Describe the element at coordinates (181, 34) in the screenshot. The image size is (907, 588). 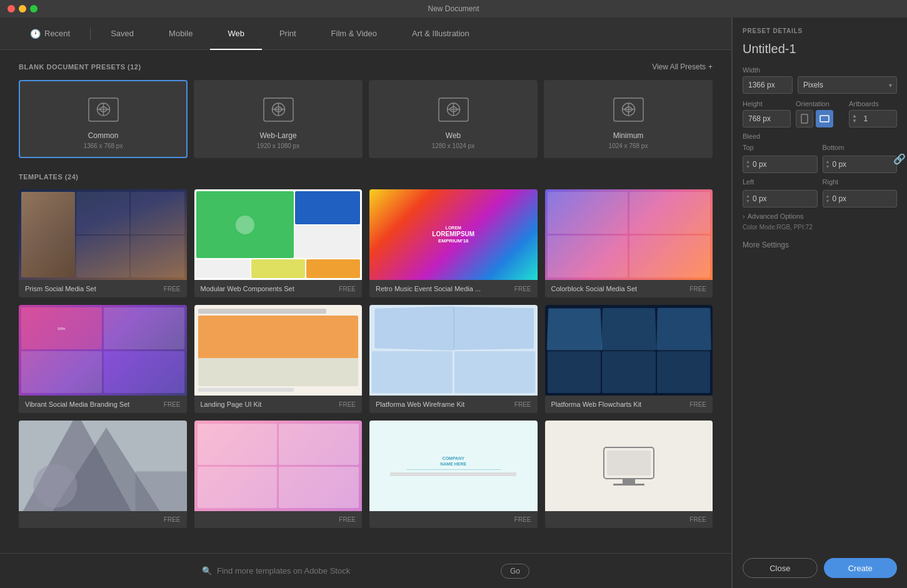
I see `tab-mobile: Mobile` at that location.